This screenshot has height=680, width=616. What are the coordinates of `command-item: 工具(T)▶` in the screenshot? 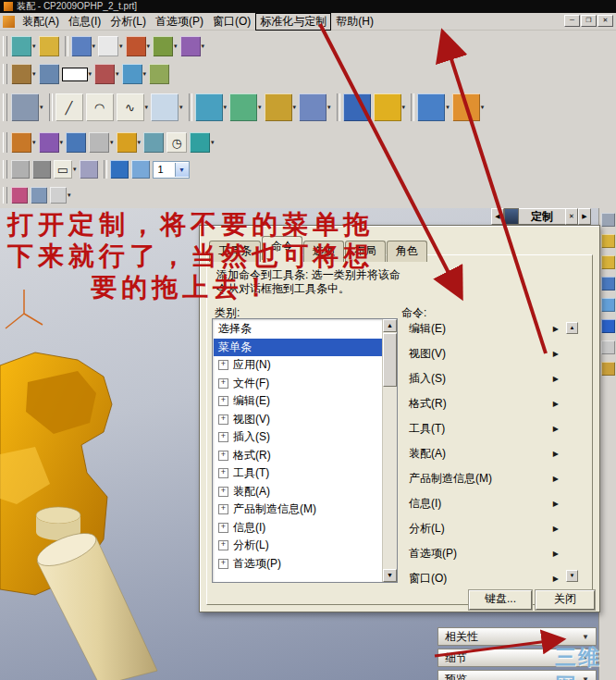 It's located at (482, 428).